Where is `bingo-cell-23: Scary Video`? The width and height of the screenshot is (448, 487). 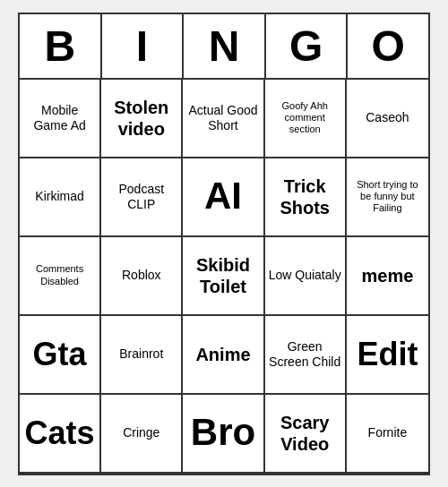
bingo-cell-23: Scary Video is located at coordinates (306, 434).